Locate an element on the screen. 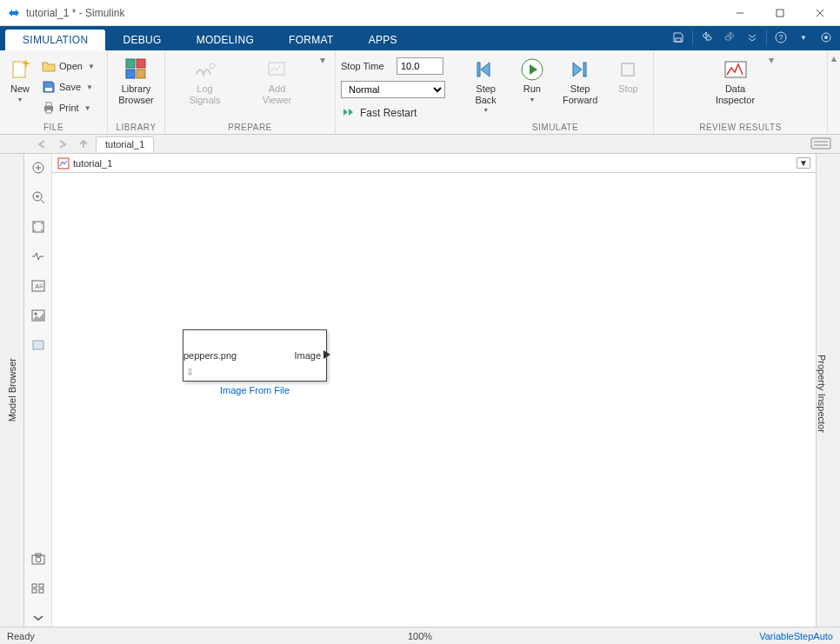 The width and height of the screenshot is (840, 644). annotation-icon: A≡ is located at coordinates (38, 286).